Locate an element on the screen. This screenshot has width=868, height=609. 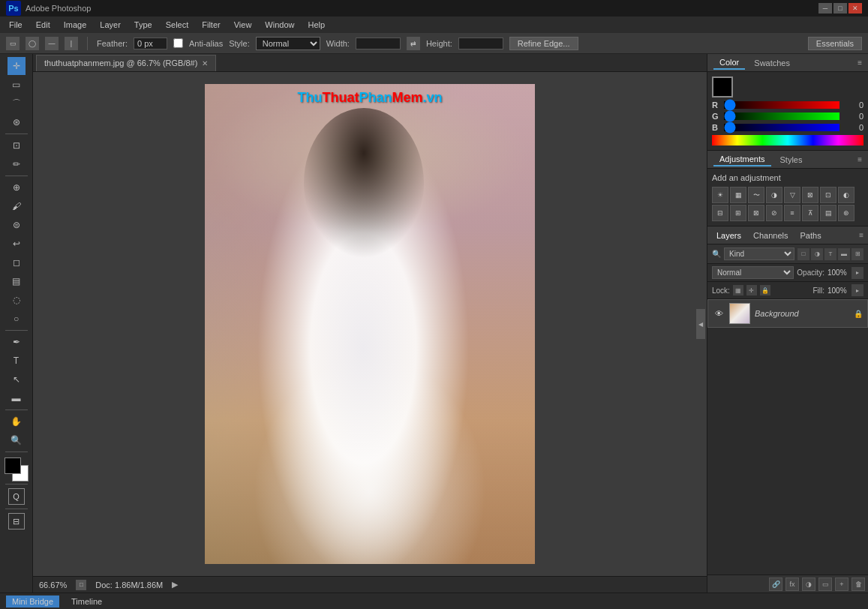
marquee-rect-icon: ▭ is located at coordinates (13, 44).